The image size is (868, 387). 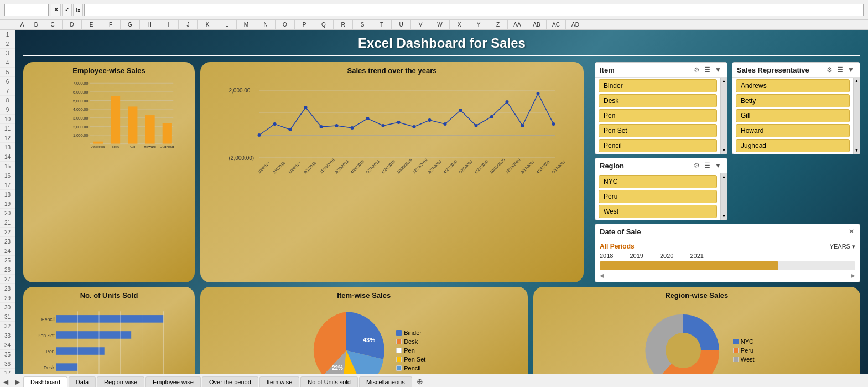 What do you see at coordinates (115, 146) in the screenshot?
I see `svg-text: Betty` at bounding box center [115, 146].